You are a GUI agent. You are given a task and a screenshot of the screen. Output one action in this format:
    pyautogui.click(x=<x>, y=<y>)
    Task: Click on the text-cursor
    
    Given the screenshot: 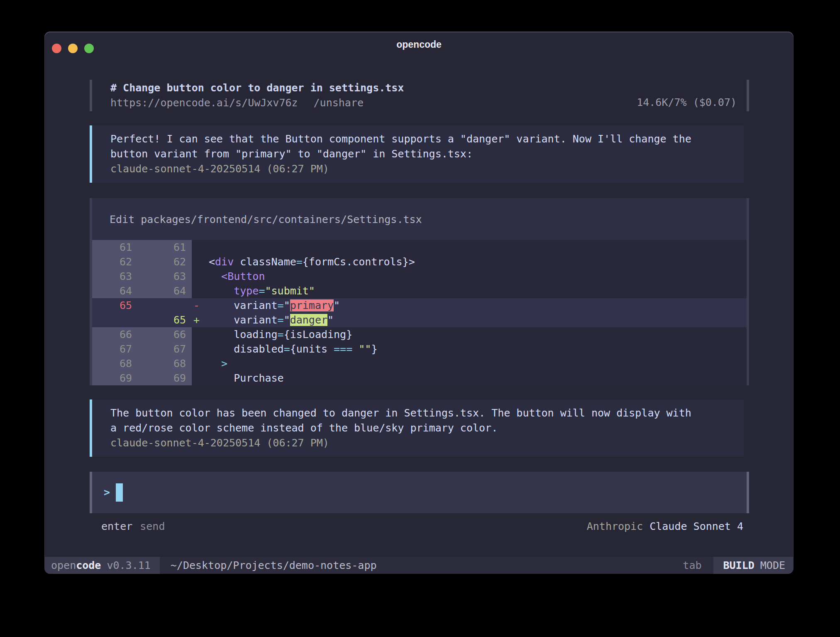 What is the action you would take?
    pyautogui.click(x=120, y=492)
    